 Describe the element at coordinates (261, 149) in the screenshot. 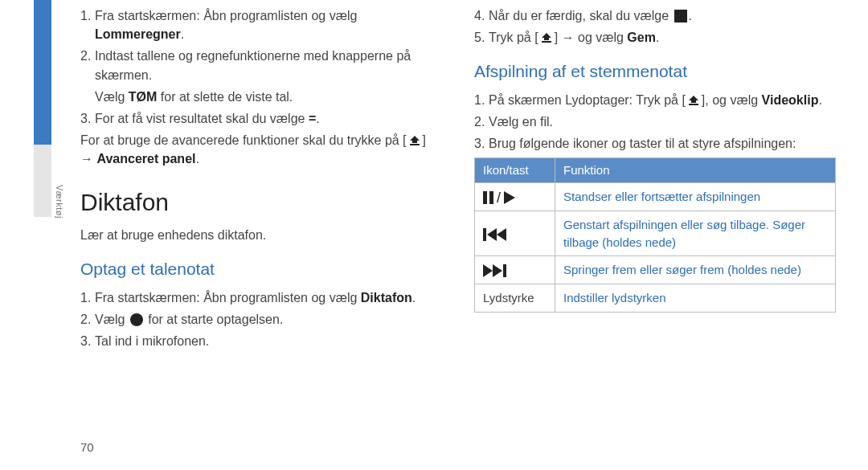

I see `advanced-note: For at bruge de avancerede funktioner sk…` at that location.